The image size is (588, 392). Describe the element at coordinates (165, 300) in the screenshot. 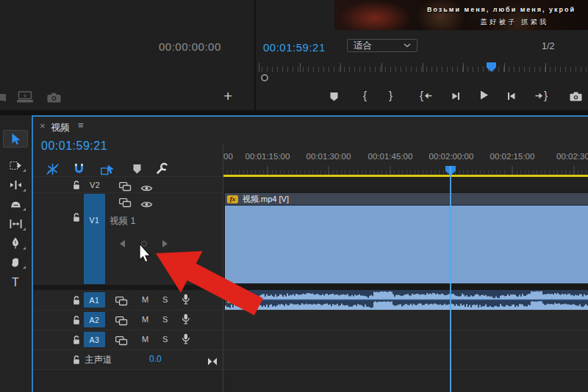

I see `a1-solo-button: S` at that location.